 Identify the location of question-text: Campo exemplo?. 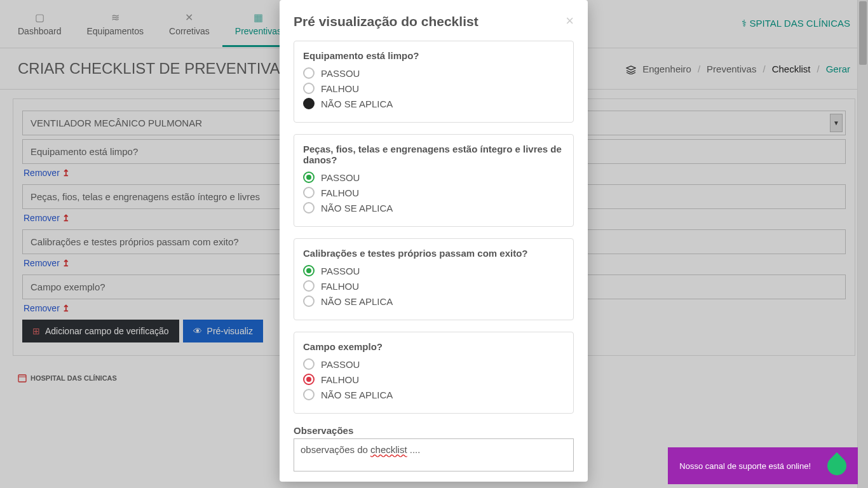
(433, 347).